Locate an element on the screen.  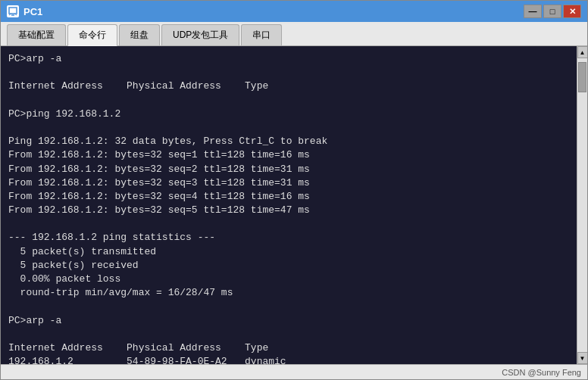
scroll-up-button: ▲ is located at coordinates (583, 52).